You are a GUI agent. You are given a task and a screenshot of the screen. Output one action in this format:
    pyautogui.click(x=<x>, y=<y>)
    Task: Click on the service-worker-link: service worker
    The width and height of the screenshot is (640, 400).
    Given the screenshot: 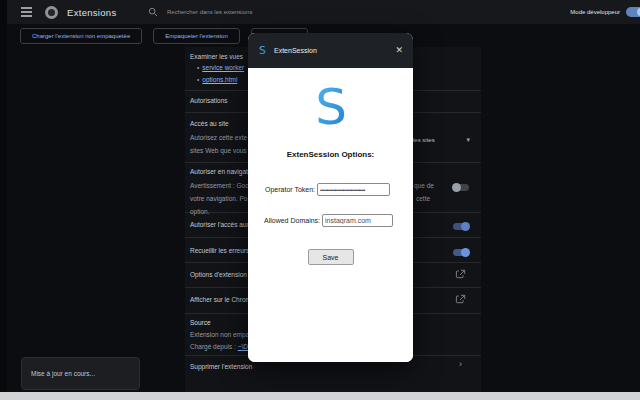 What is the action you would take?
    pyautogui.click(x=223, y=68)
    